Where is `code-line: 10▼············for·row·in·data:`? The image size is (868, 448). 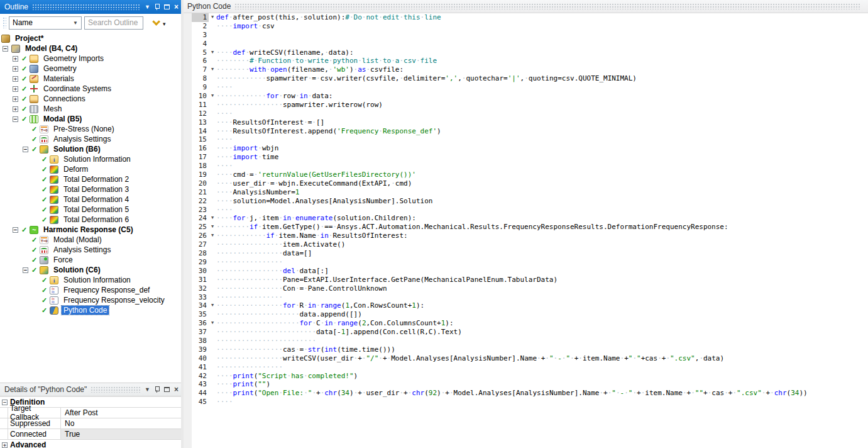 code-line: 10▼············for·row·in·data: is located at coordinates (525, 96).